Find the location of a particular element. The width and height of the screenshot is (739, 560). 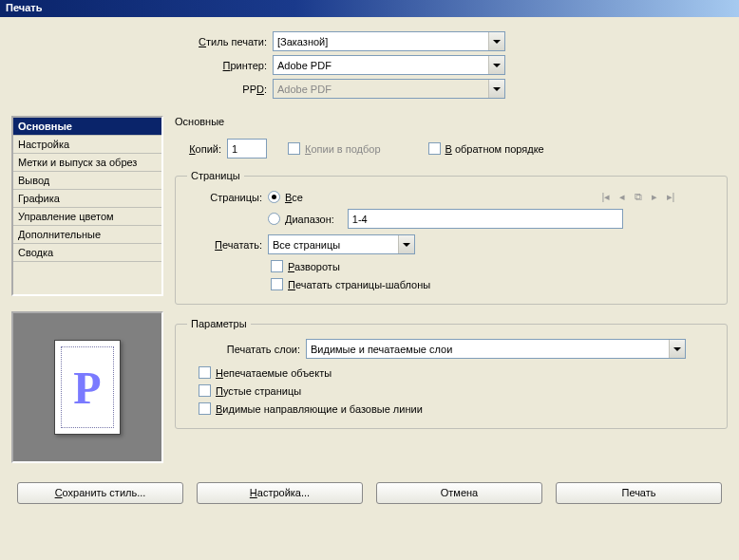

all-radio is located at coordinates (274, 197).